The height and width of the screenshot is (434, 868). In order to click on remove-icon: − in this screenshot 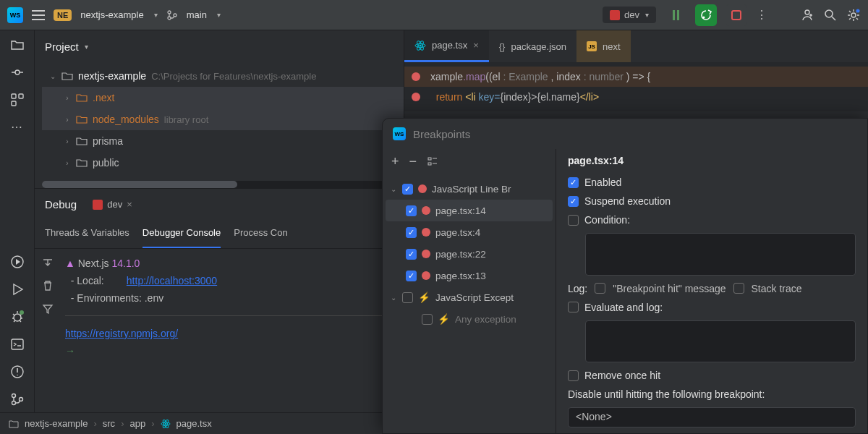, I will do `click(414, 162)`.